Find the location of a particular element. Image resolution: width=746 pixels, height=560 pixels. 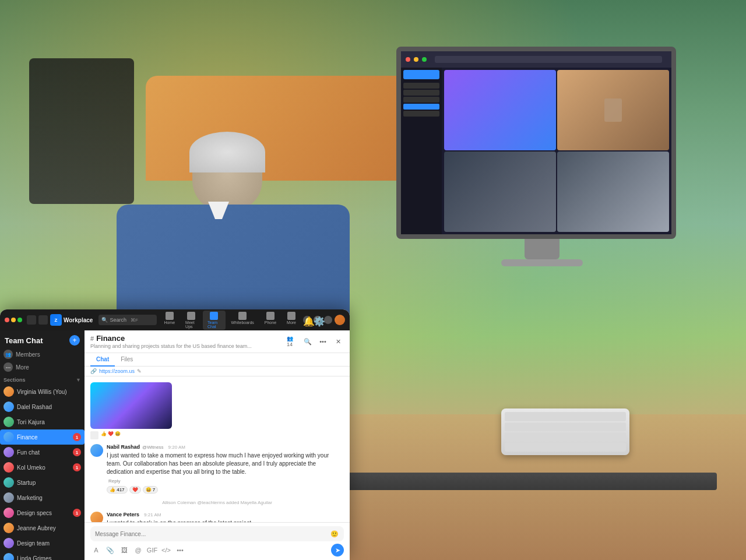

channel-name: Finance is located at coordinates (111, 338).